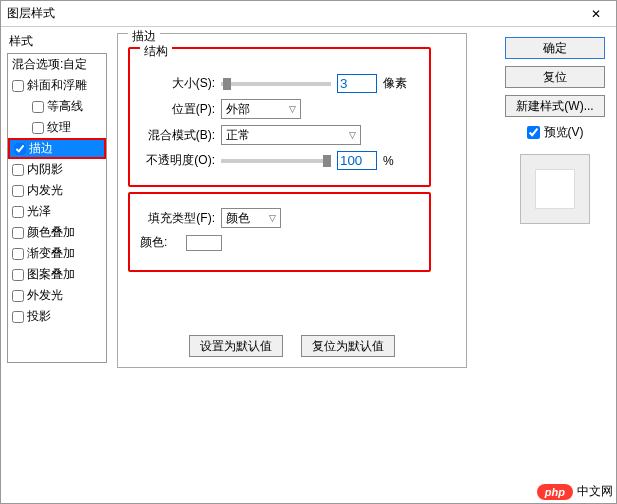  What do you see at coordinates (57, 86) in the screenshot?
I see `style-item-label: 斜面和浮雕` at bounding box center [57, 86].